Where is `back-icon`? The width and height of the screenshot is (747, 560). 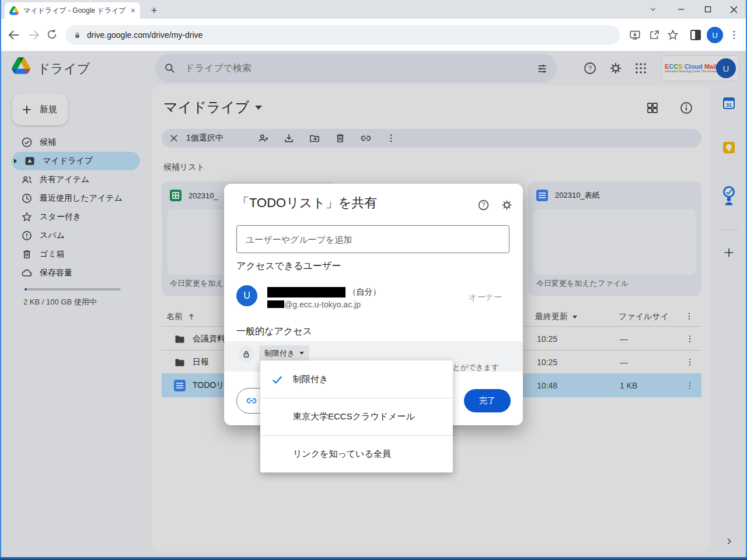 back-icon is located at coordinates (14, 35).